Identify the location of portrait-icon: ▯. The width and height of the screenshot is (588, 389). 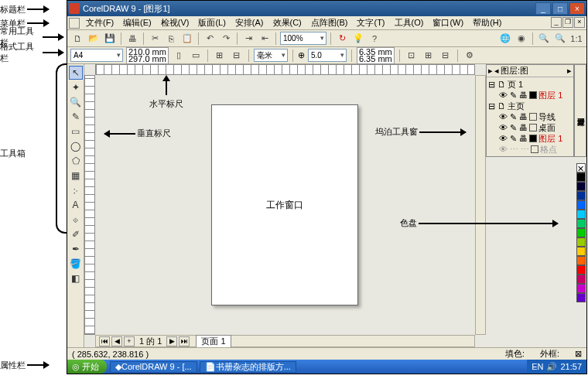
(179, 56).